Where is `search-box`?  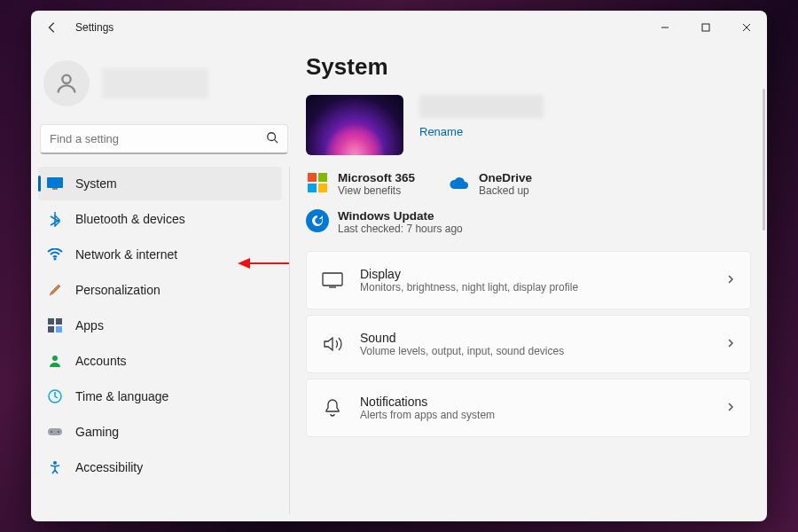
search-box is located at coordinates (164, 139).